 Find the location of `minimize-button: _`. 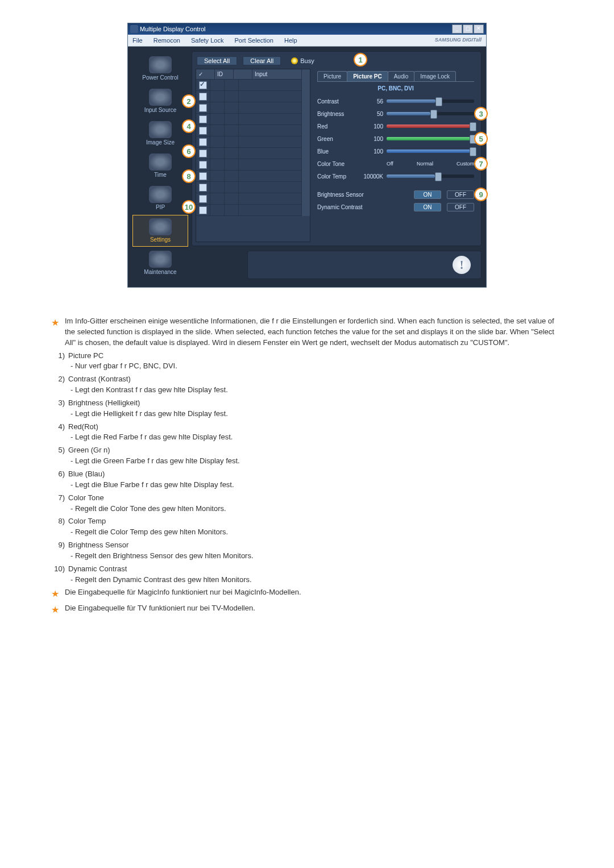

minimize-button: _ is located at coordinates (457, 29).